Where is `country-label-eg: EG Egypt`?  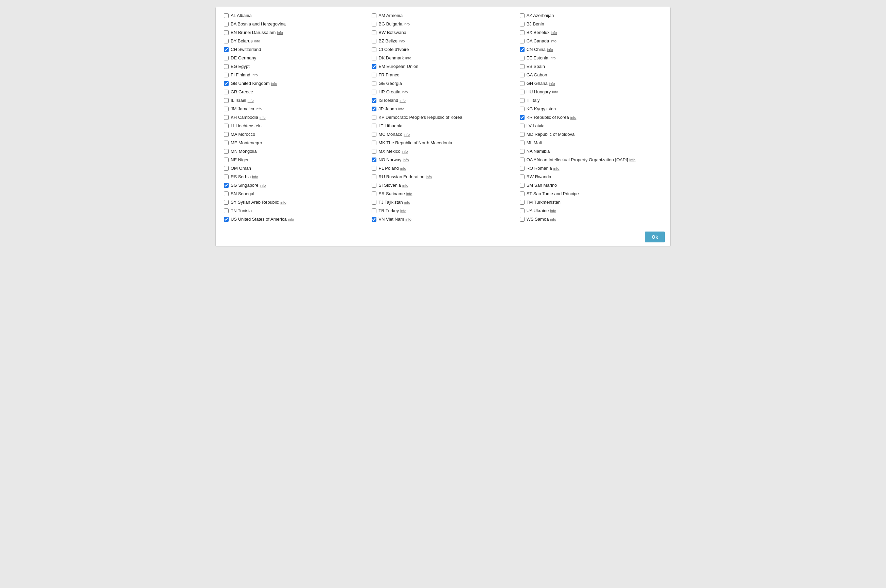 country-label-eg: EG Egypt is located at coordinates (240, 66).